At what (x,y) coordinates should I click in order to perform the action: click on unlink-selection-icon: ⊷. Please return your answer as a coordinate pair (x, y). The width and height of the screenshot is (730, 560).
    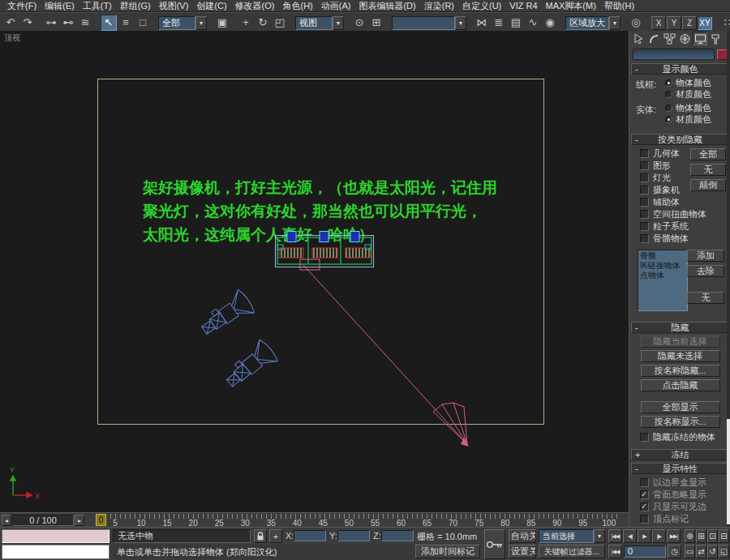
    Looking at the image, I should click on (68, 23).